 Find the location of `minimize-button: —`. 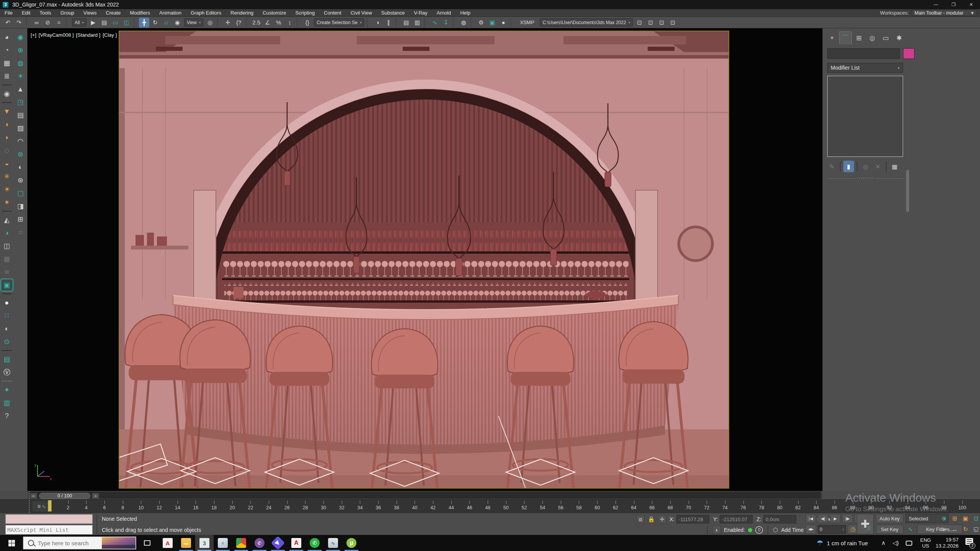

minimize-button: — is located at coordinates (936, 5).